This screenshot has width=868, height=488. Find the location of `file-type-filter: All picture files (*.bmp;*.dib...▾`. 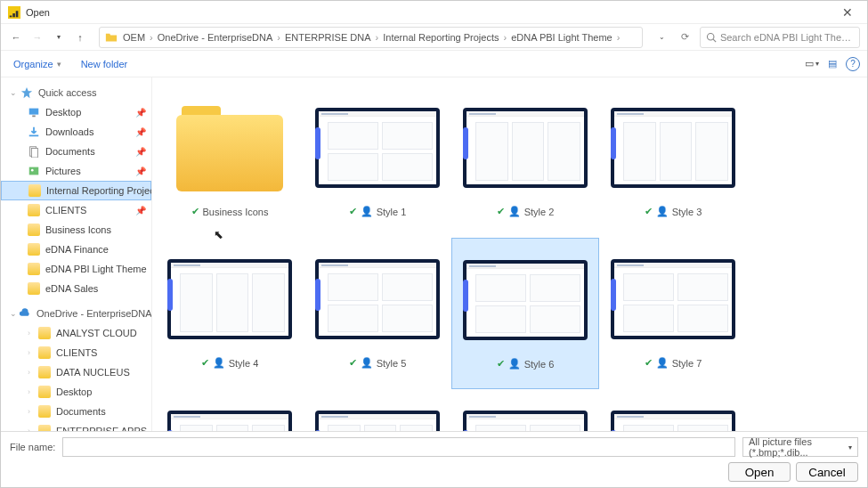

file-type-filter: All picture files (*.bmp;*.dib...▾ is located at coordinates (800, 447).